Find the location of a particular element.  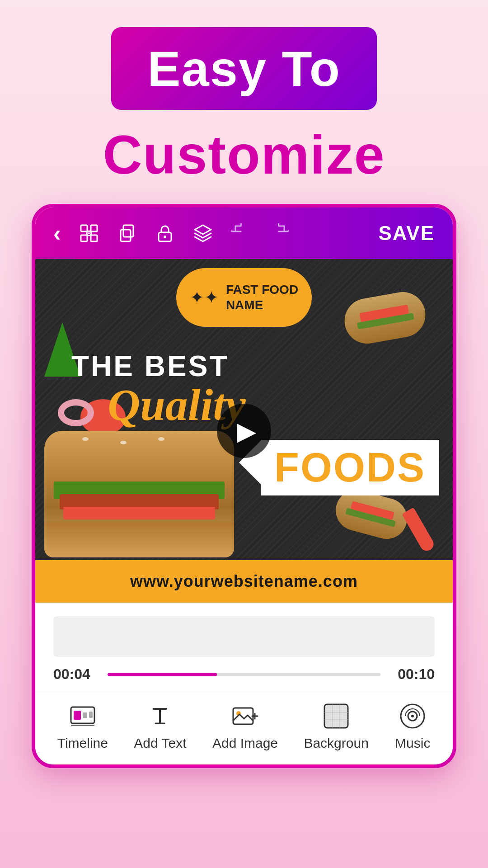

onion-ring-decoration is located at coordinates (76, 413).